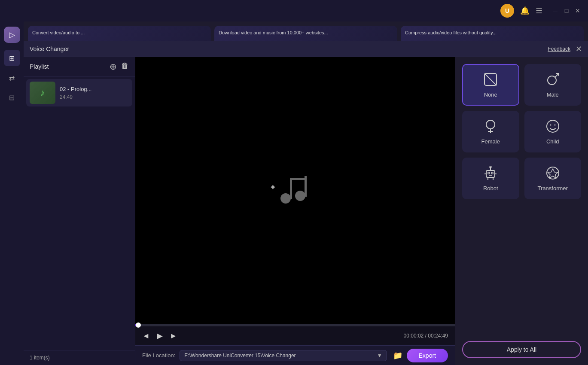 This screenshot has height=365, width=588. Describe the element at coordinates (12, 193) in the screenshot. I see `sidebar: ▷ ⊞ ⇄ ⊟` at that location.